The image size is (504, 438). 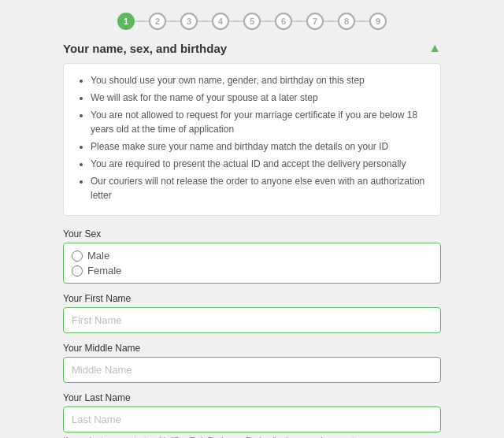 What do you see at coordinates (252, 271) in the screenshot?
I see `sex-female-option: Female` at bounding box center [252, 271].